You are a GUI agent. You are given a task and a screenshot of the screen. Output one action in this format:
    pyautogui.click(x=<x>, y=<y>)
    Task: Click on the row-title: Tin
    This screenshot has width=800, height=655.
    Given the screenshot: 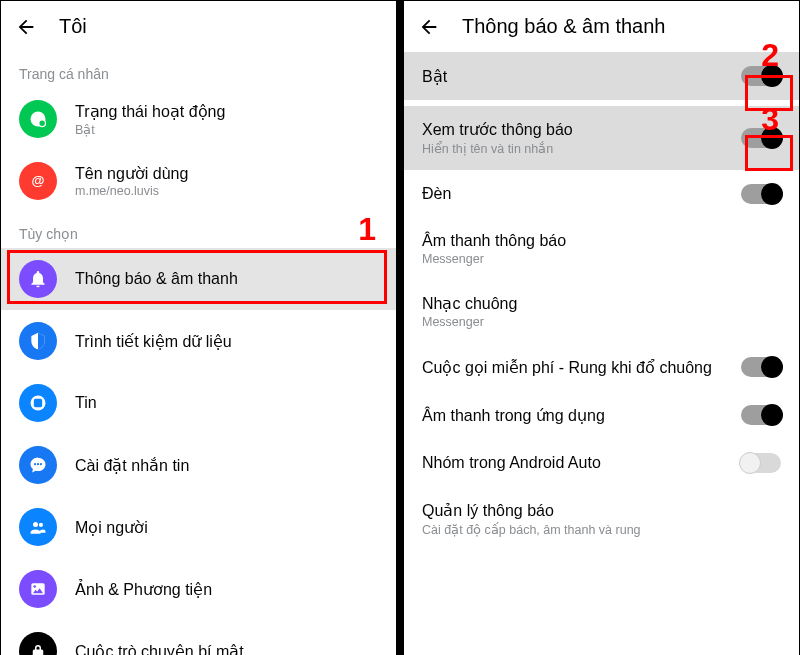 What is the action you would take?
    pyautogui.click(x=86, y=403)
    